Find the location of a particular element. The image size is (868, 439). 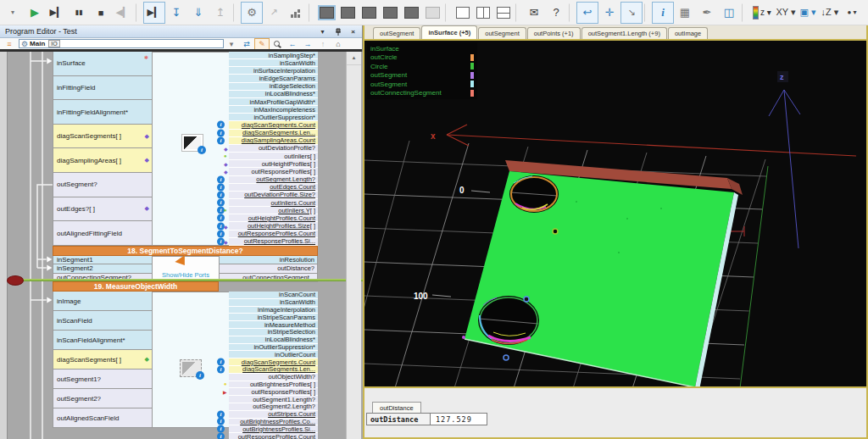

run-until-here-icon: ▶▎ is located at coordinates (154, 13).